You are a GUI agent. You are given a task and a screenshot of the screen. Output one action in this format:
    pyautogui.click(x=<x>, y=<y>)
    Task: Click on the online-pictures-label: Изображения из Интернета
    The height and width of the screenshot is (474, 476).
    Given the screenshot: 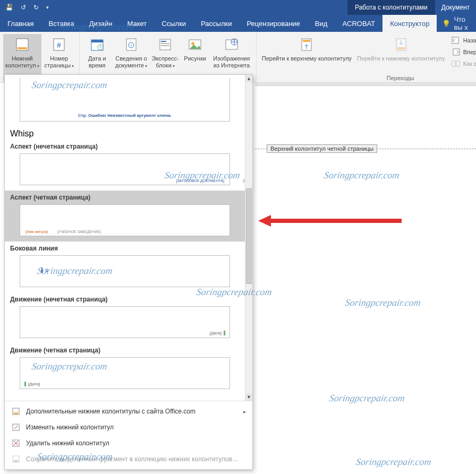 What is the action you would take?
    pyautogui.click(x=232, y=62)
    